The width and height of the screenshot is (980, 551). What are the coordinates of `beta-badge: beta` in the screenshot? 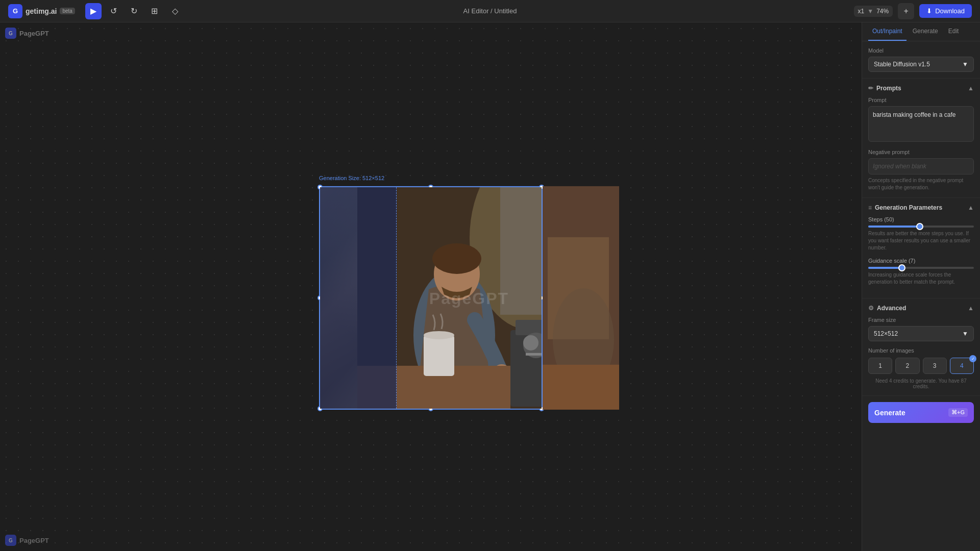 It's located at (67, 11).